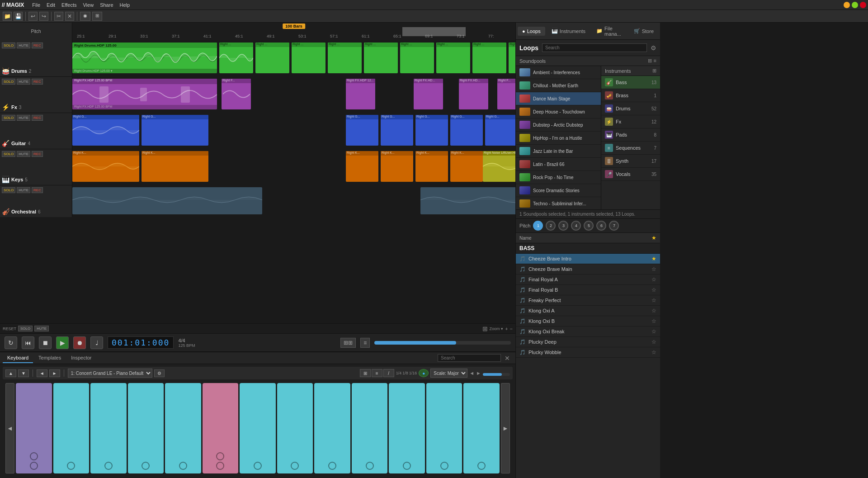 The height and width of the screenshot is (478, 868). Describe the element at coordinates (631, 96) in the screenshot. I see `instrument-item-brass: 🎺 Brass 1` at that location.